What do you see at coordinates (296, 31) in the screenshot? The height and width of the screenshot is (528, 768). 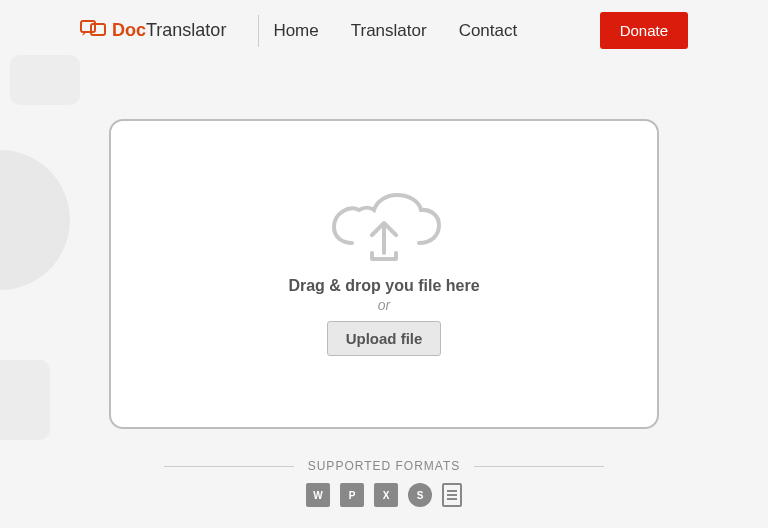 I see `nav-home: Home` at bounding box center [296, 31].